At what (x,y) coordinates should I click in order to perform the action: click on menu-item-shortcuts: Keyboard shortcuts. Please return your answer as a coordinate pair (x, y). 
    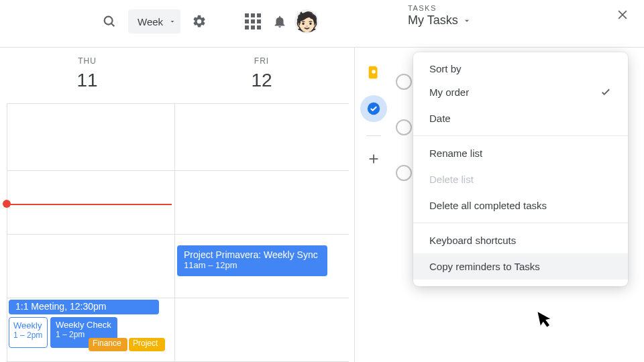
    Looking at the image, I should click on (521, 240).